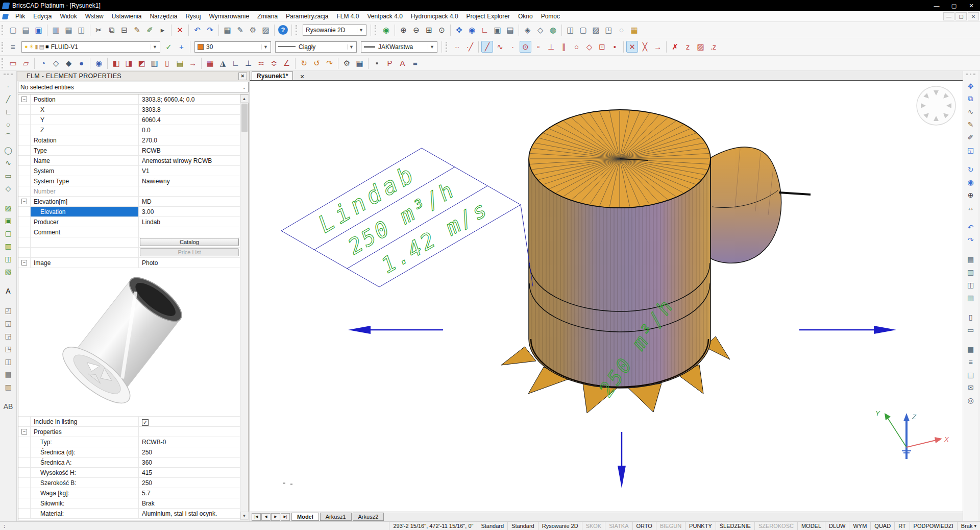 This screenshot has height=530, width=980. I want to click on pan-updown-icon: ↔, so click(971, 207).